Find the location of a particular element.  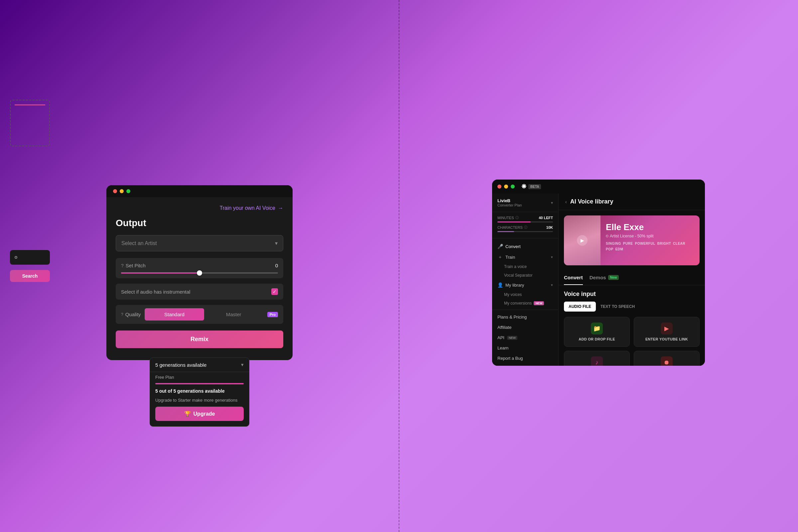

sidebar-item-api: API NEW is located at coordinates (525, 338).